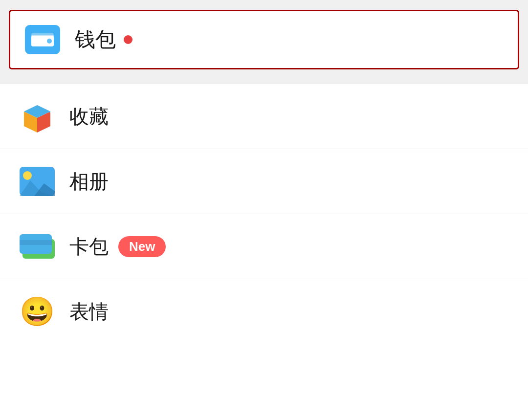 The image size is (528, 420). What do you see at coordinates (89, 116) in the screenshot?
I see `favorites-text: 收藏` at bounding box center [89, 116].